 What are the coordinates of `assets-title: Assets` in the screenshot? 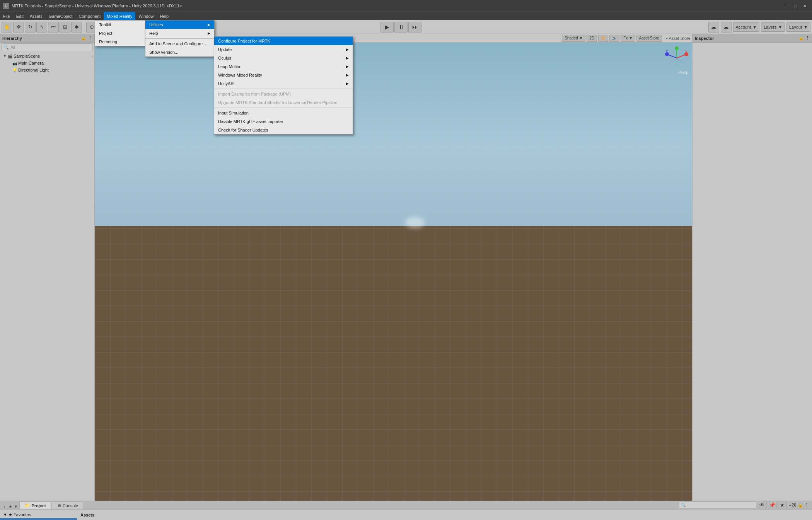 It's located at (445, 515).